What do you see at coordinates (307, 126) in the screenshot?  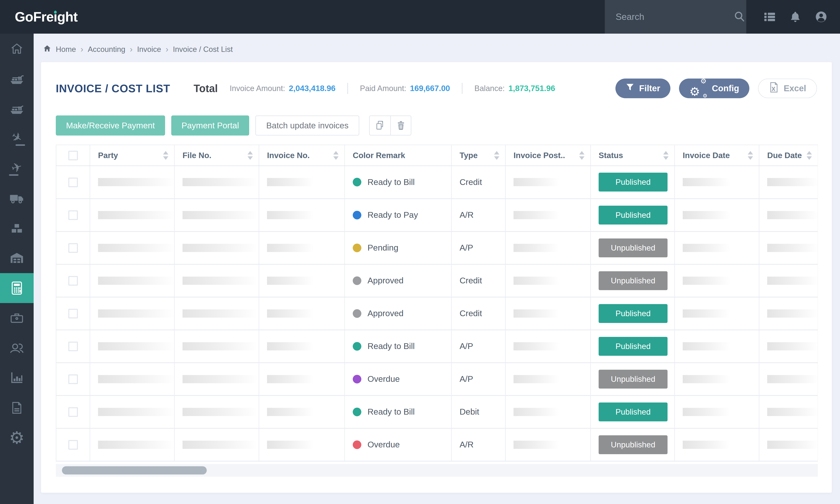 I see `batch-update-invoices-button: Batch update invoices` at bounding box center [307, 126].